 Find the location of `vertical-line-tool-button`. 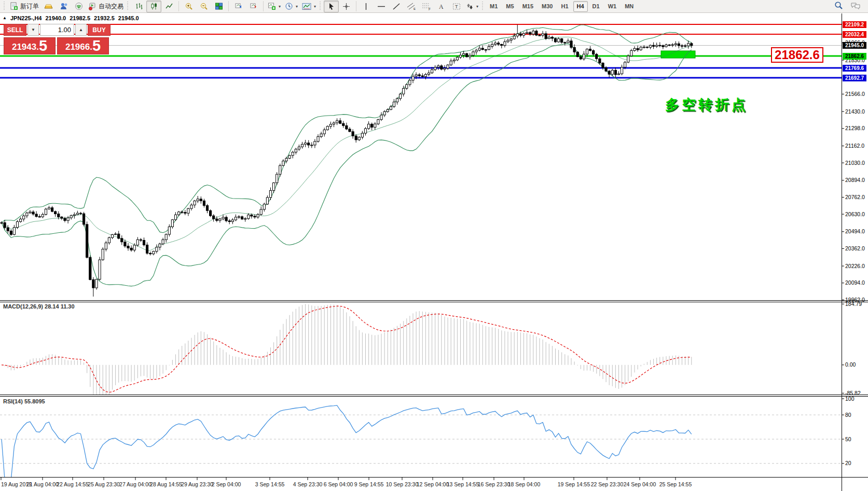

vertical-line-tool-button is located at coordinates (366, 6).